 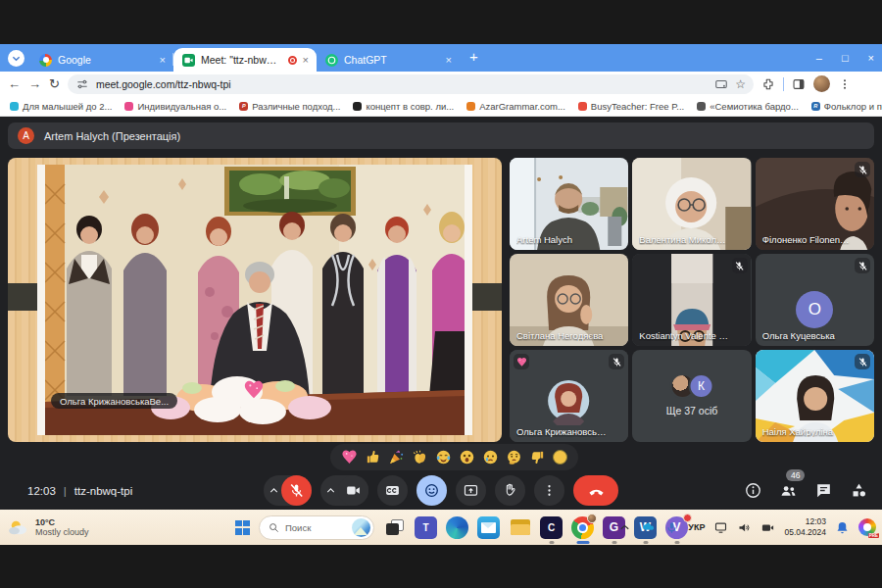 I want to click on participant-tile-svitlana: Світлана Негодяєва, so click(x=568, y=300).